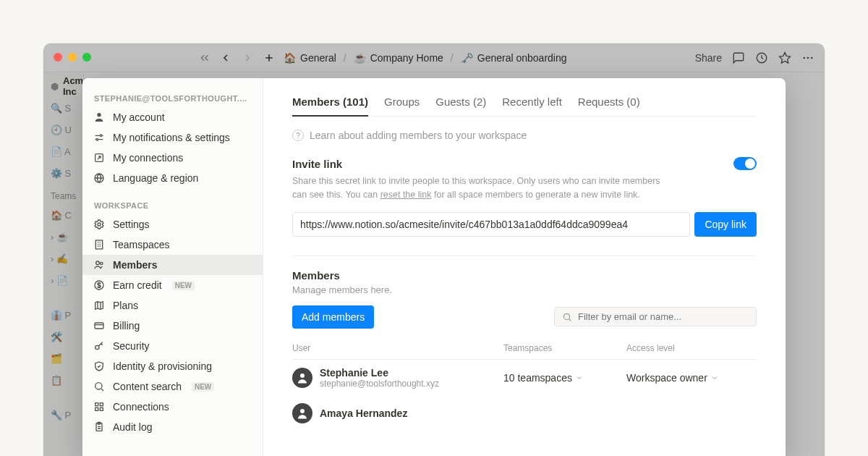 The image size is (868, 456). I want to click on sidebar-item-plans: Plans, so click(172, 305).